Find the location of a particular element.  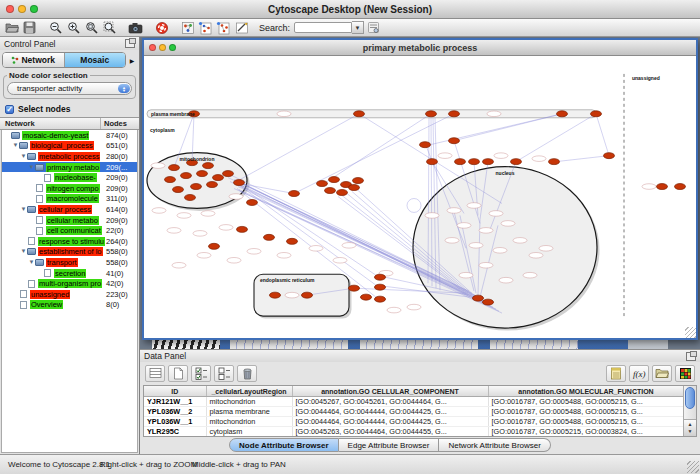

network-view-titlebar: primary metabolic process is located at coordinates (420, 48).